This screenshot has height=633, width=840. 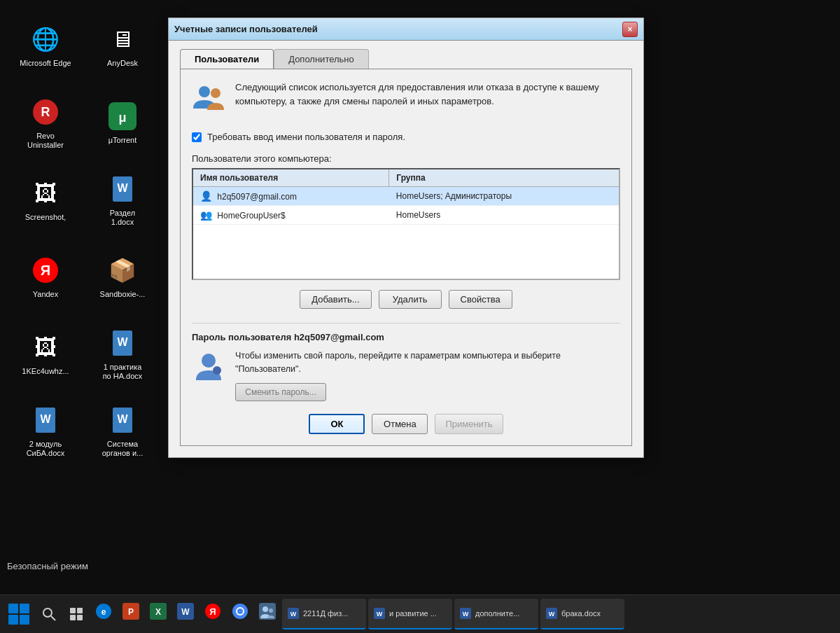 I want to click on users-section-label: Пользователи этого компьютера:, so click(x=406, y=158).